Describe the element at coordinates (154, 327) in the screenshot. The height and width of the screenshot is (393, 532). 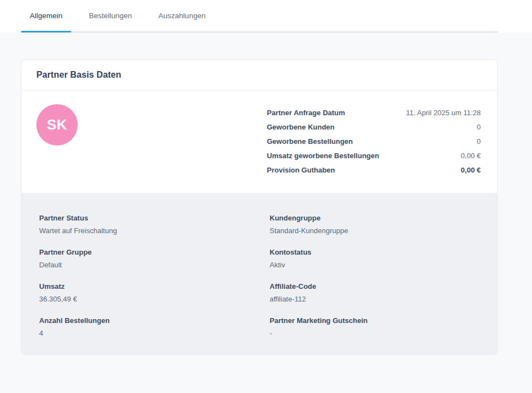
I see `detail-field: Anzahl Bestellungen4` at that location.